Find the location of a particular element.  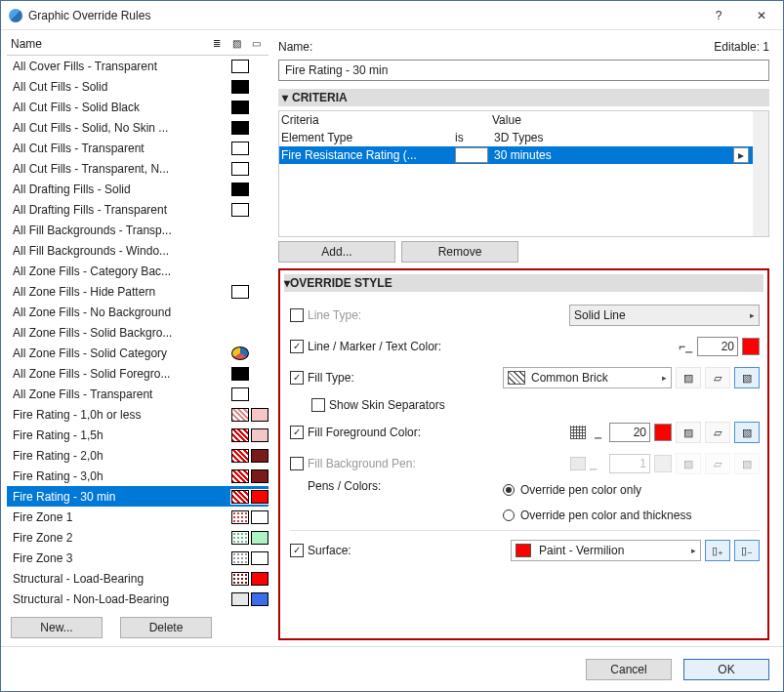

ok-button: OK is located at coordinates (726, 670).